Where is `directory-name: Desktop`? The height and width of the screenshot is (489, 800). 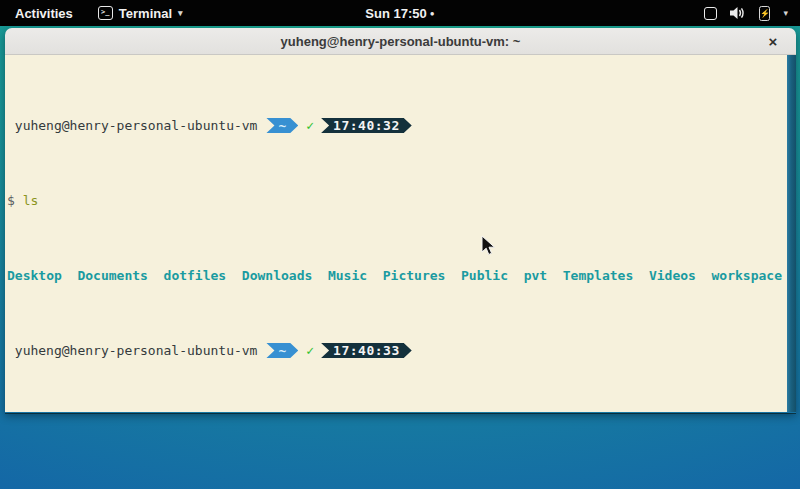
directory-name: Desktop is located at coordinates (34, 276).